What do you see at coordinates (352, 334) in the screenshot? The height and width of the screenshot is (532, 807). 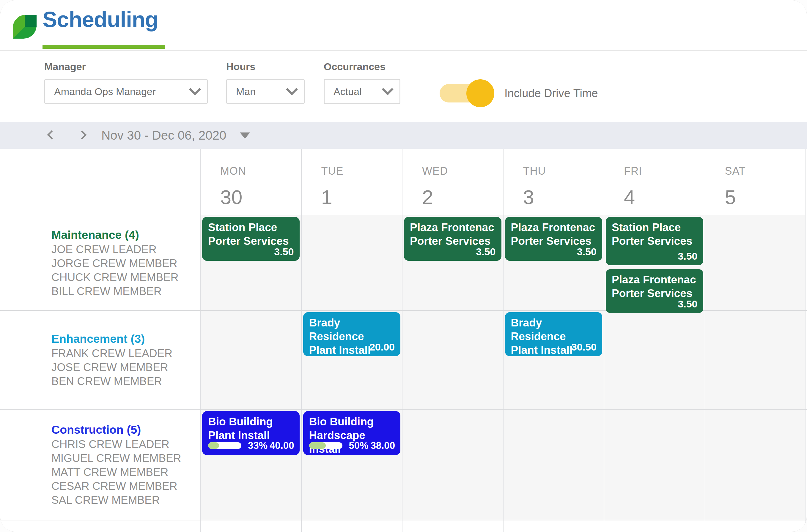 I see `event-card: Brady ResidencePlant Install20.00` at bounding box center [352, 334].